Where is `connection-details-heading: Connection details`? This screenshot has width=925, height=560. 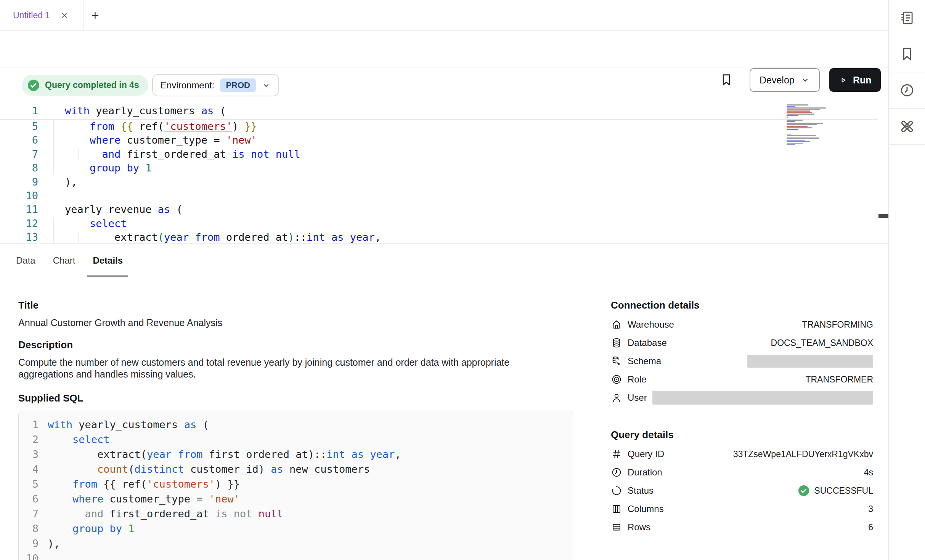 connection-details-heading: Connection details is located at coordinates (742, 305).